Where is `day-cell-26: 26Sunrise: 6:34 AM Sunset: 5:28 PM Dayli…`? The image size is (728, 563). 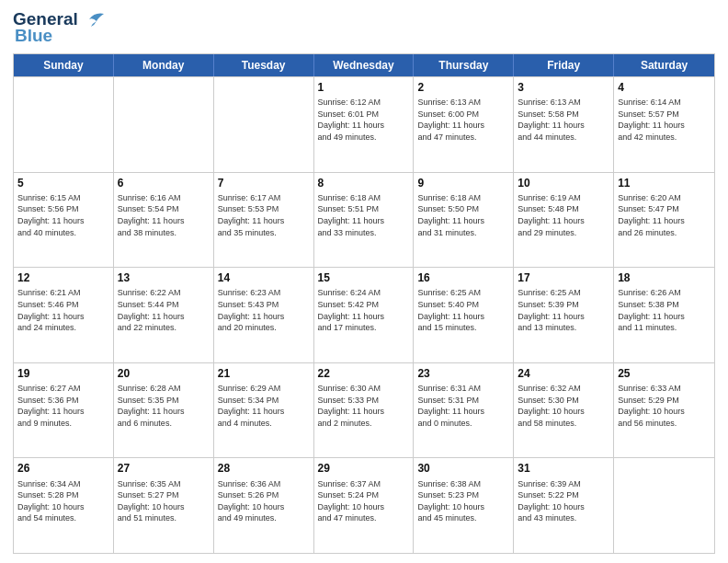
day-cell-26: 26Sunrise: 6:34 AM Sunset: 5:28 PM Dayli… is located at coordinates (64, 506).